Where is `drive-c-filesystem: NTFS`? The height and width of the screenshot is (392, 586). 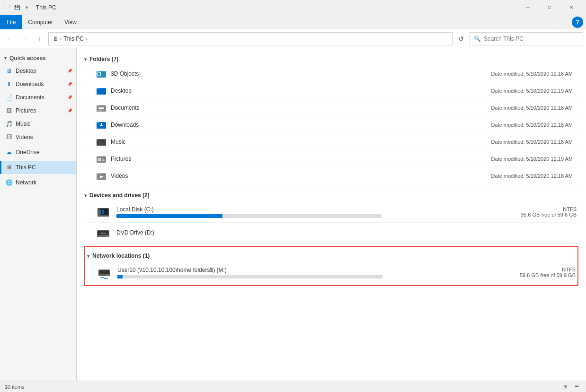
drive-c-filesystem: NTFS is located at coordinates (539, 209).